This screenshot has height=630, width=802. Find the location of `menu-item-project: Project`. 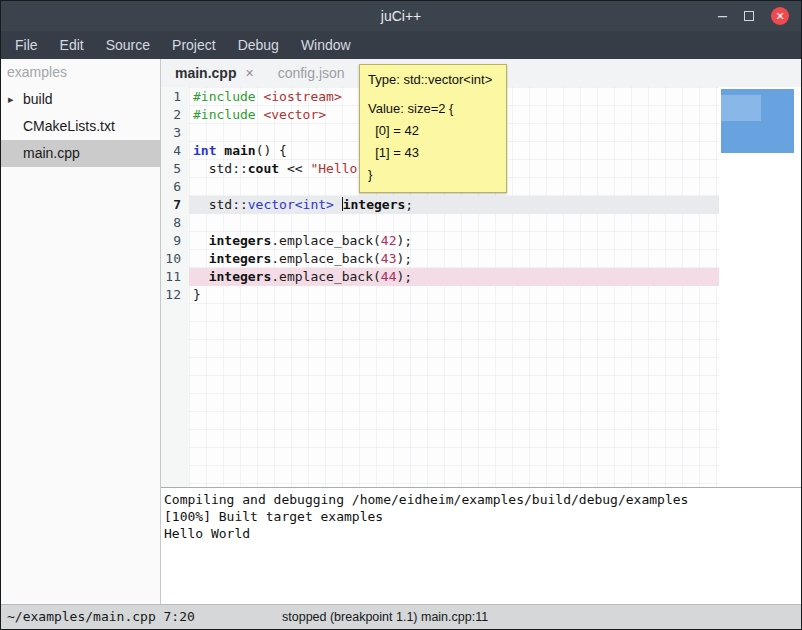

menu-item-project: Project is located at coordinates (194, 45).